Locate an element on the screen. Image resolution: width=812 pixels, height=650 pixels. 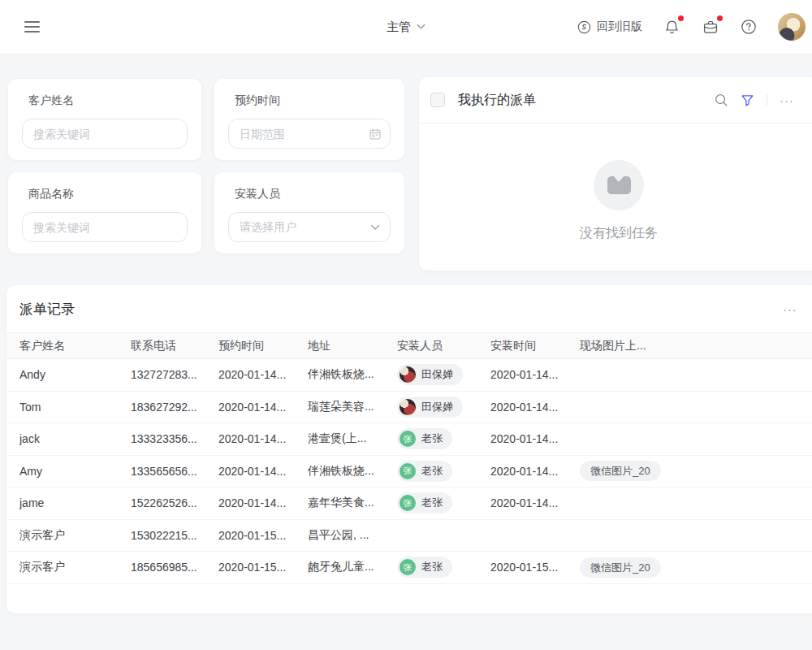
filter-label-installer: 安装人员 is located at coordinates (313, 194).